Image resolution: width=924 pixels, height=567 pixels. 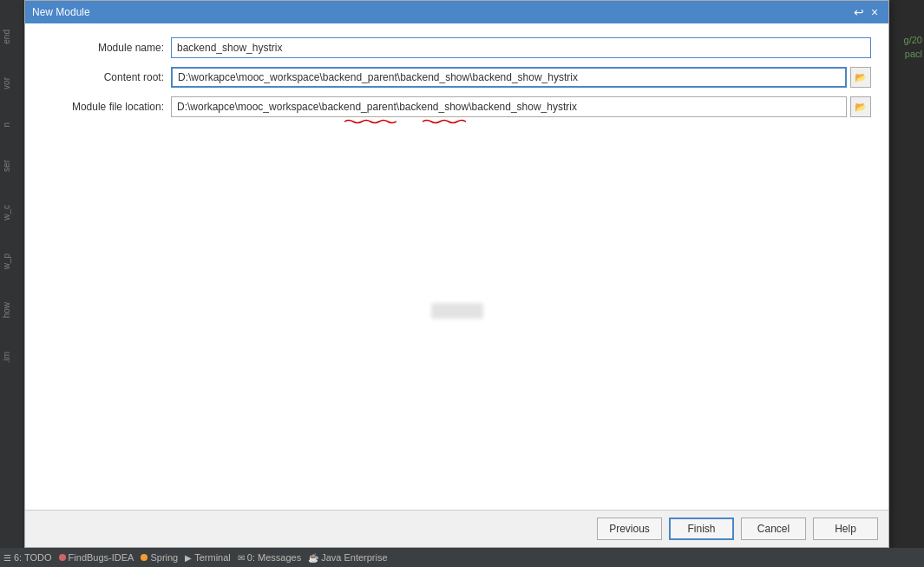 What do you see at coordinates (241, 557) in the screenshot?
I see `messages-icon: ✉` at bounding box center [241, 557].